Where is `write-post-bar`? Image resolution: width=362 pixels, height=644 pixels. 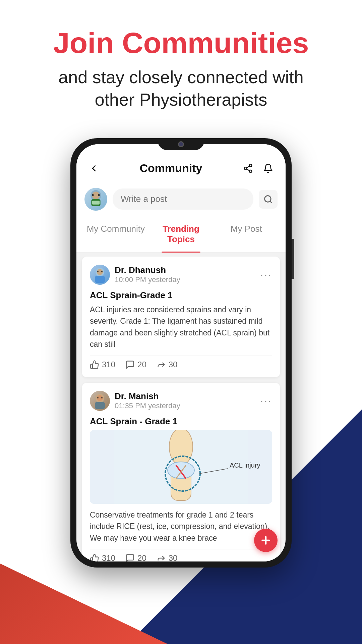 write-post-bar is located at coordinates (181, 199).